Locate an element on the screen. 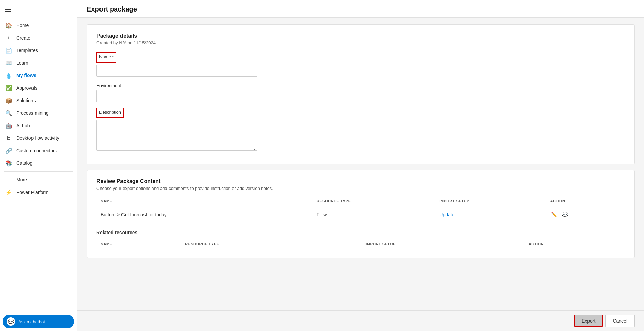  edit-icon: ✏️ is located at coordinates (554, 215).